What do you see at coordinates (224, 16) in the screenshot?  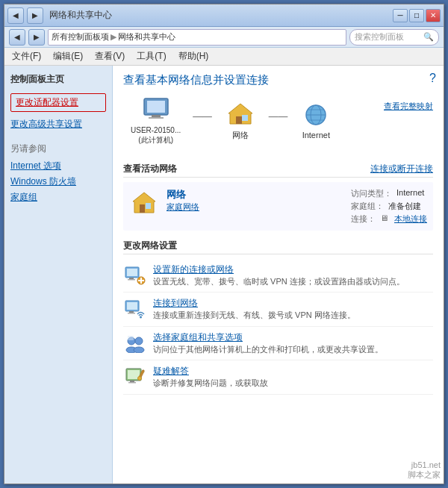 I see `title-bar: ◀ ▶ 网络和共享中心 ─ □ ✕` at bounding box center [224, 16].